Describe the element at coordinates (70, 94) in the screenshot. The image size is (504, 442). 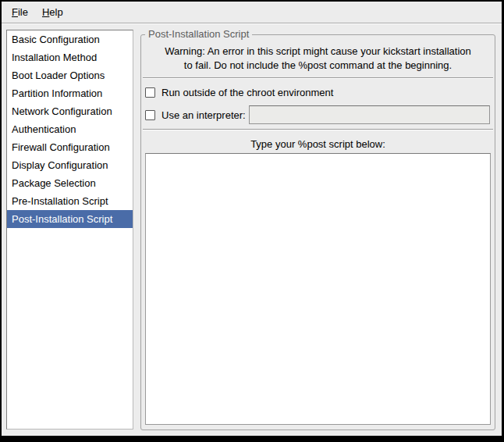
I see `sidebar-item-partition-information: Partition Information` at that location.